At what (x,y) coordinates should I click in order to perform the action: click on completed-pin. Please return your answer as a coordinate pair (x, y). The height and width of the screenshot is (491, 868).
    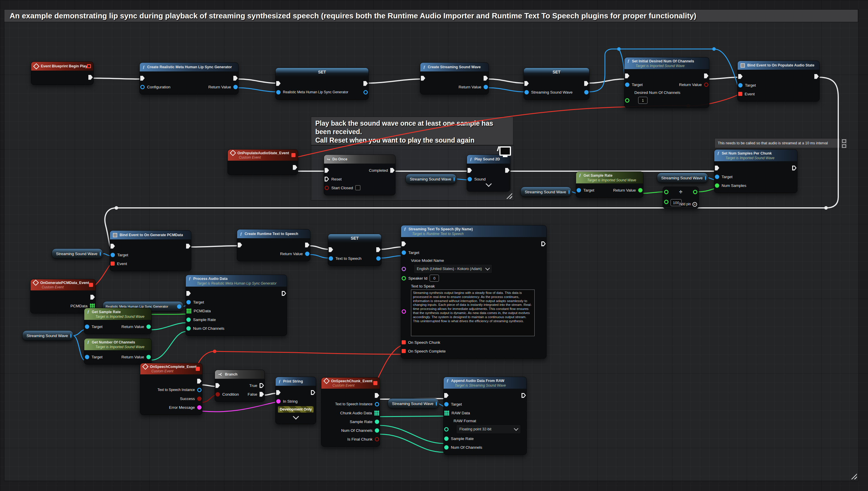
    Looking at the image, I should click on (393, 171).